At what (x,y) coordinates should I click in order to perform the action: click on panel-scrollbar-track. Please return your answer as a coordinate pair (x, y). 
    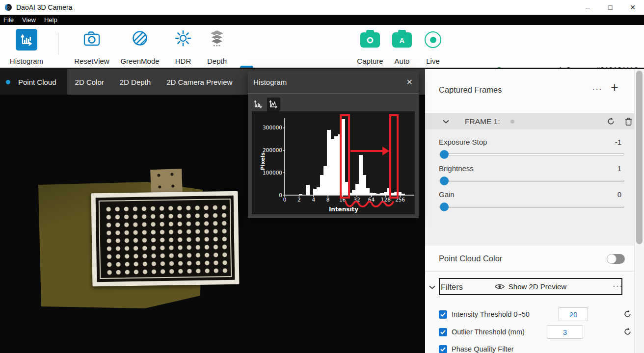
    Looking at the image, I should click on (639, 211).